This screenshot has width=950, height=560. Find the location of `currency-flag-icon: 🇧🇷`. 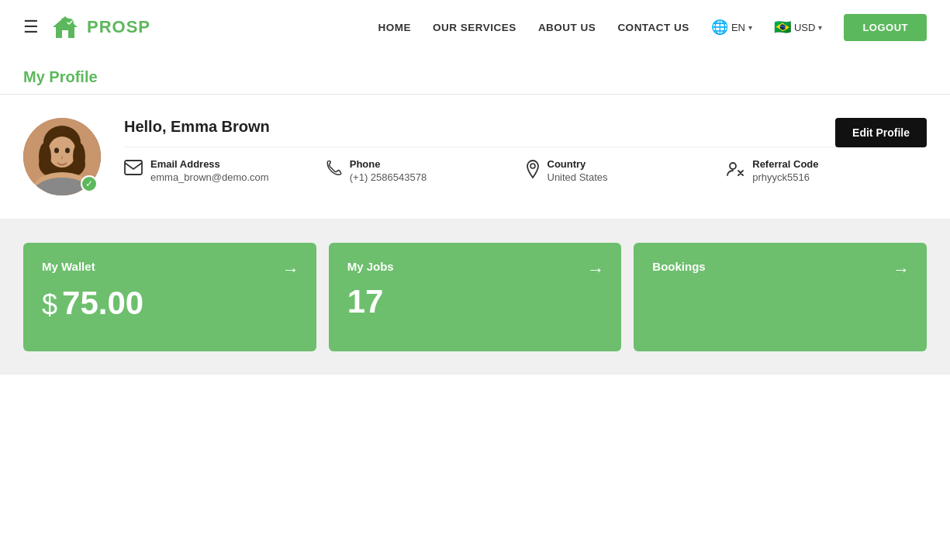

currency-flag-icon: 🇧🇷 is located at coordinates (782, 27).